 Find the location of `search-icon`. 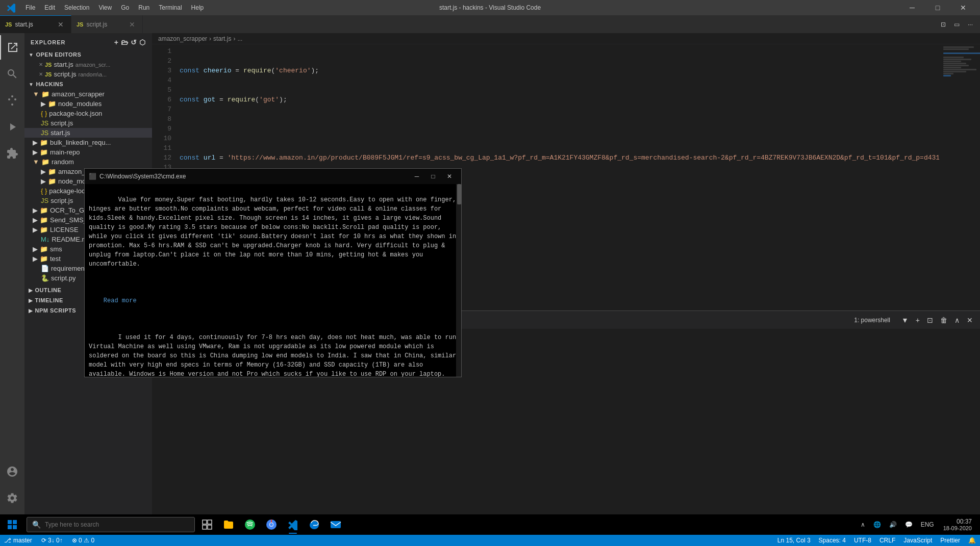

search-icon is located at coordinates (12, 74).